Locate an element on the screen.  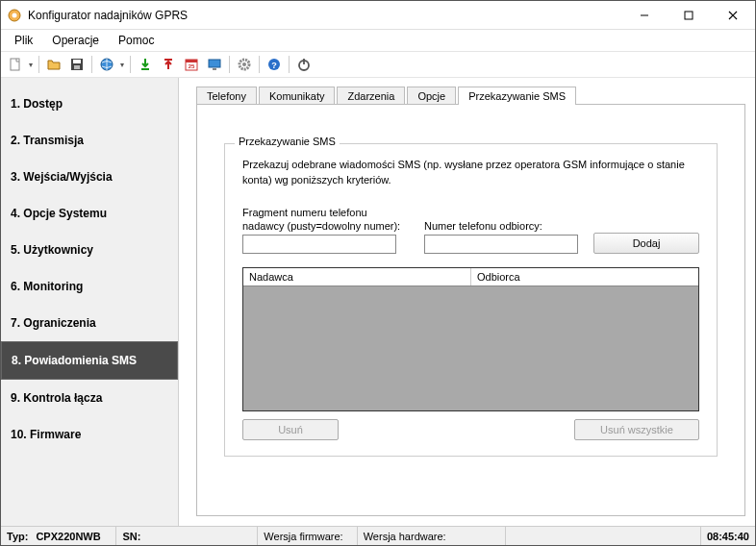
group-description: Przekazuj odebrane wiadomości SMS (np. w… is located at coordinates (471, 173).